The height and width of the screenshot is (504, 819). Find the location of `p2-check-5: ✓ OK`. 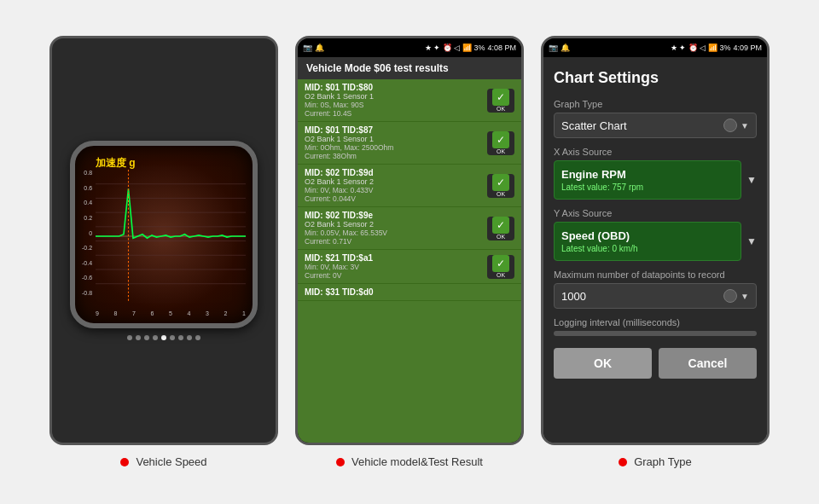

p2-check-5: ✓ OK is located at coordinates (501, 267).